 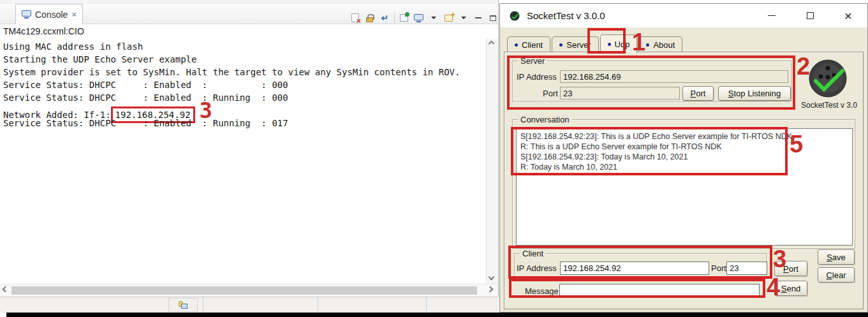 I want to click on server-group-label: Server, so click(x=533, y=61).